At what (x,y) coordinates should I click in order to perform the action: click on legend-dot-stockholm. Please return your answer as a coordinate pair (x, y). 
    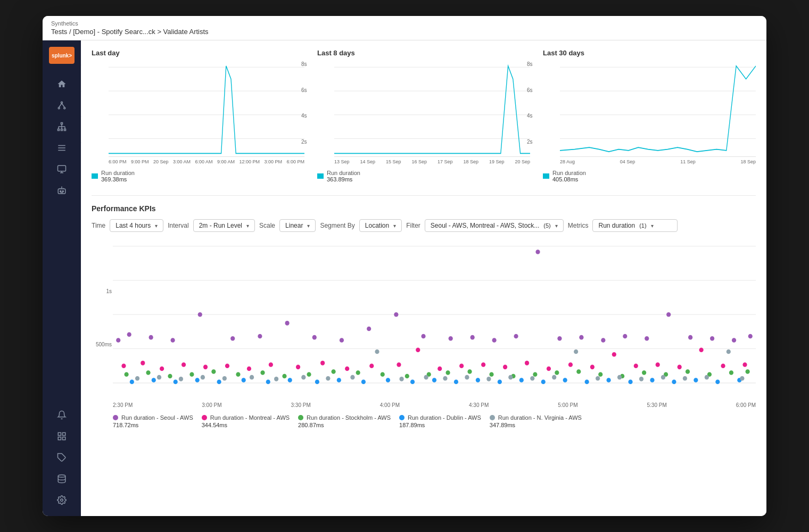
    Looking at the image, I should click on (301, 418).